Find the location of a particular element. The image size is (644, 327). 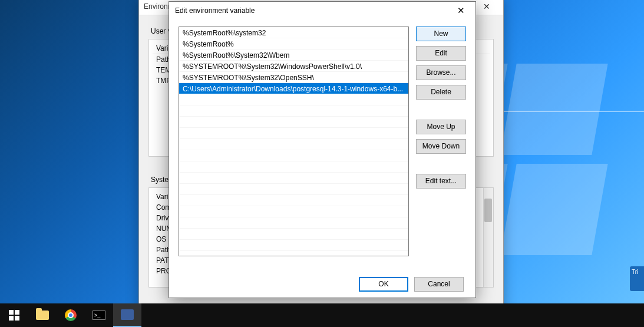

scrollbar is located at coordinates (488, 237).